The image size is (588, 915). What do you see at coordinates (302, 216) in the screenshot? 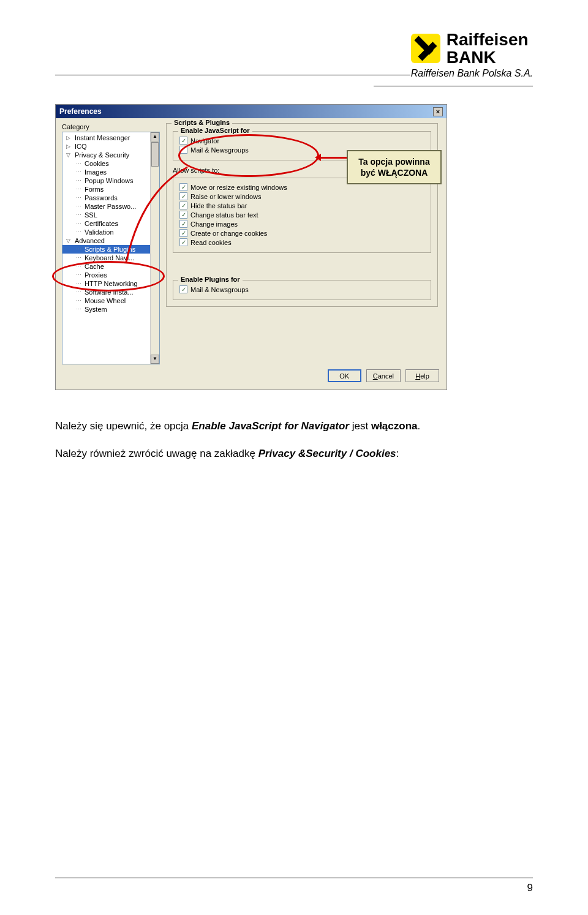
I see `allow-scripts-group: ✓Move or resize existing windows✓Raise o…` at bounding box center [302, 216].